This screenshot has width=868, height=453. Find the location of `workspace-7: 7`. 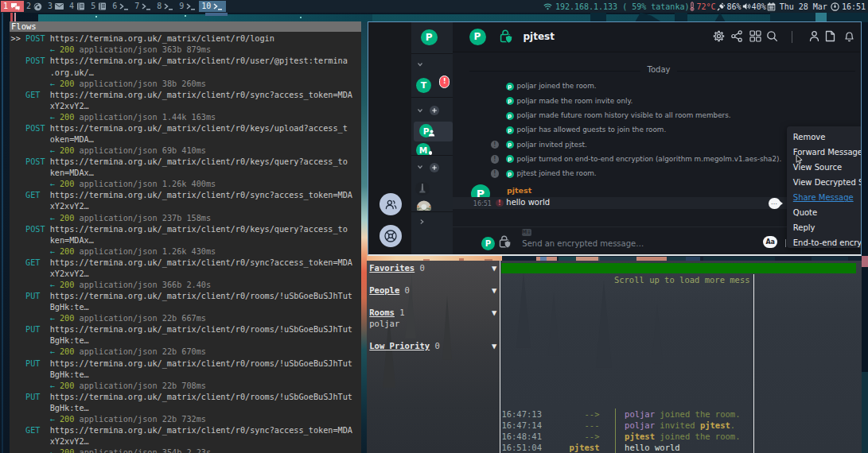

workspace-7: 7 is located at coordinates (143, 6).